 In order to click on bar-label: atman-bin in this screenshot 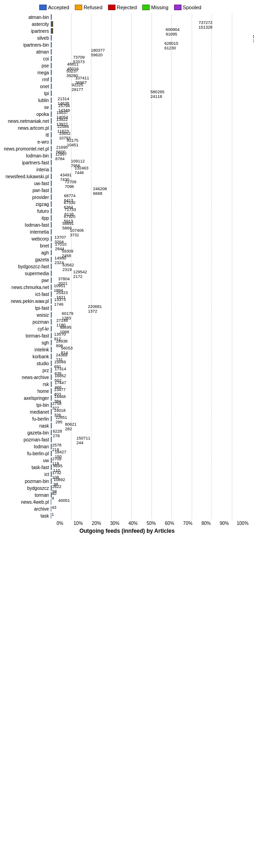, I will do `click(27, 18)`.